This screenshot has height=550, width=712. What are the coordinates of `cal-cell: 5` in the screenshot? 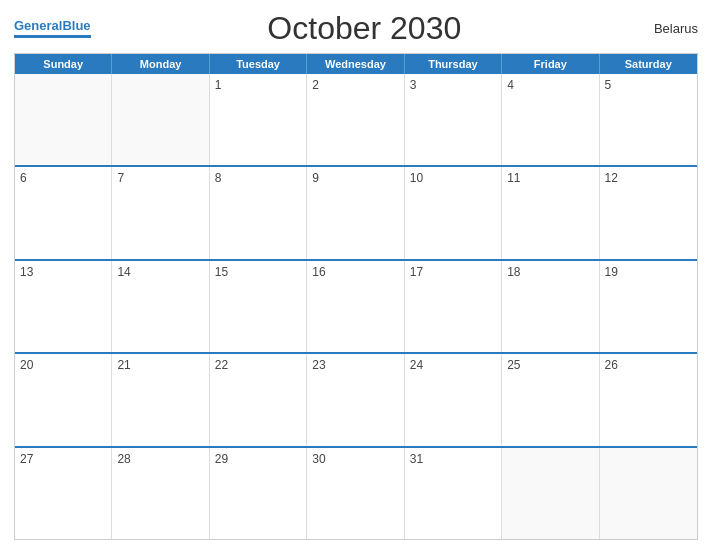 It's located at (648, 120).